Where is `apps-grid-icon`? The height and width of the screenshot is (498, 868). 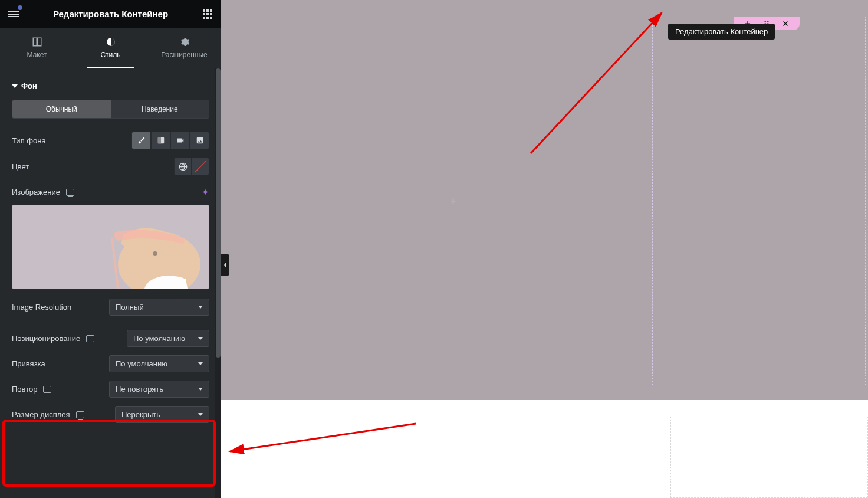 apps-grid-icon is located at coordinates (208, 14).